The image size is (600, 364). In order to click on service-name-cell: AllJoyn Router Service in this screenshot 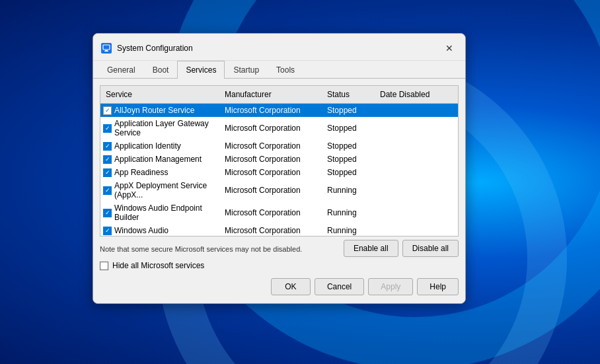, I will do `click(160, 110)`.